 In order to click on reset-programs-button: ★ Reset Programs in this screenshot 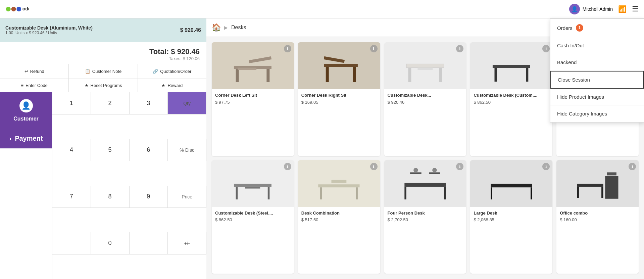, I will do `click(103, 85)`.